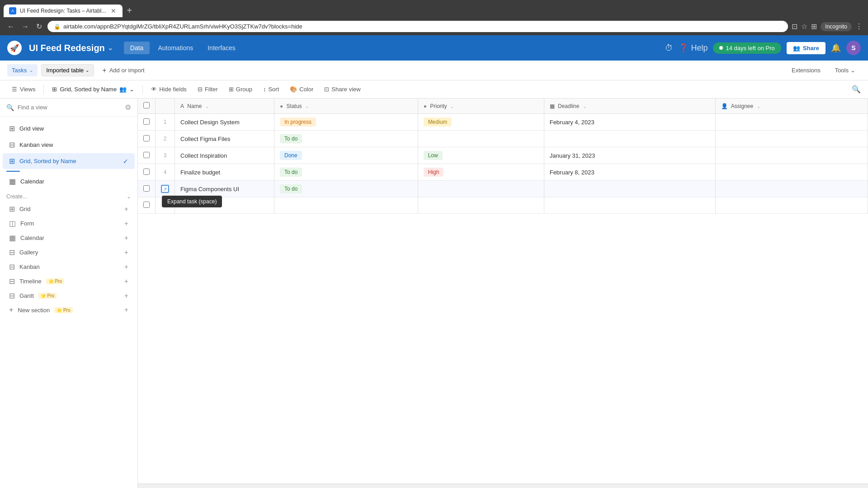 This screenshot has width=868, height=488. What do you see at coordinates (814, 26) in the screenshot?
I see `extension-icon: ⊞` at bounding box center [814, 26].